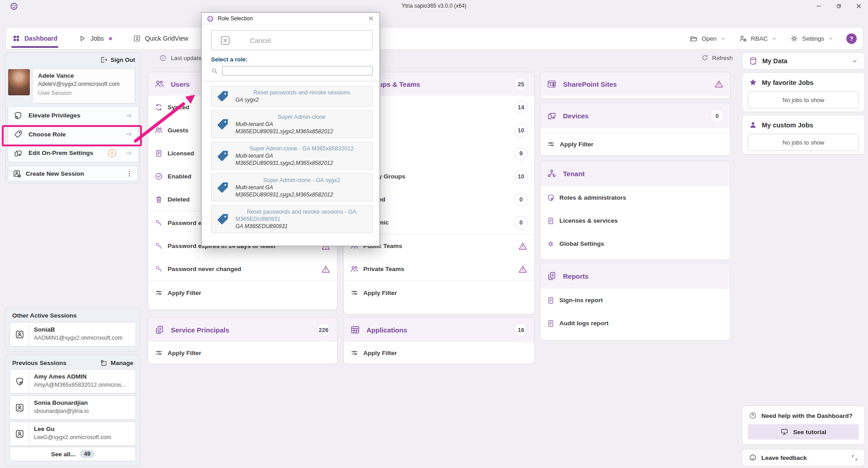 The height and width of the screenshot is (468, 868). What do you see at coordinates (584, 323) in the screenshot?
I see `row-label: Audit logs report` at bounding box center [584, 323].